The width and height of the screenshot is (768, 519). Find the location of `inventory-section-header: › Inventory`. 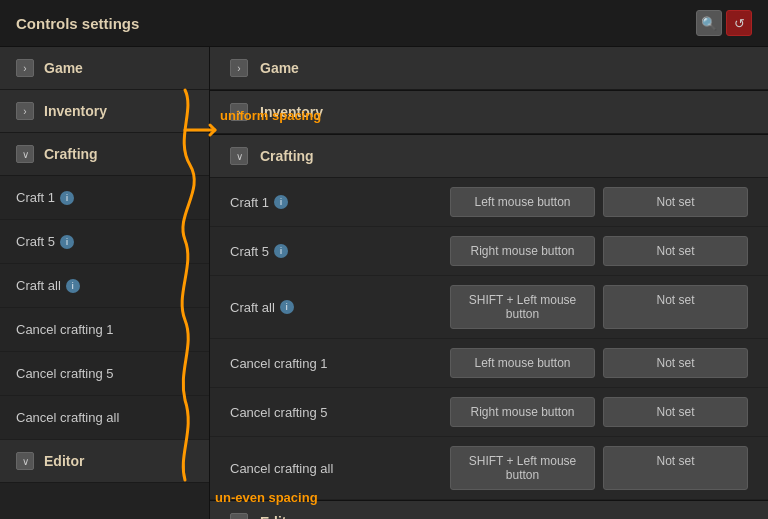

inventory-section-header: › Inventory is located at coordinates (489, 112).